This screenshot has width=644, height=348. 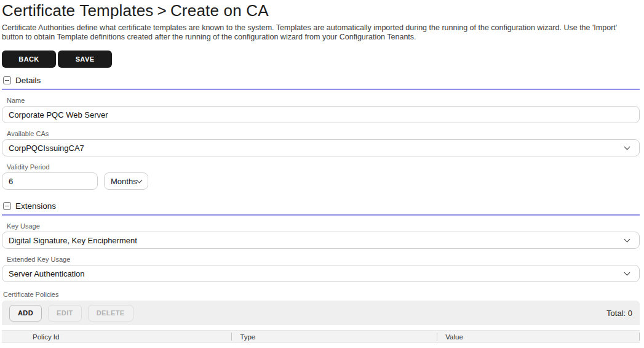 What do you see at coordinates (334, 336) in the screenshot?
I see `column-header-type: Type` at bounding box center [334, 336].